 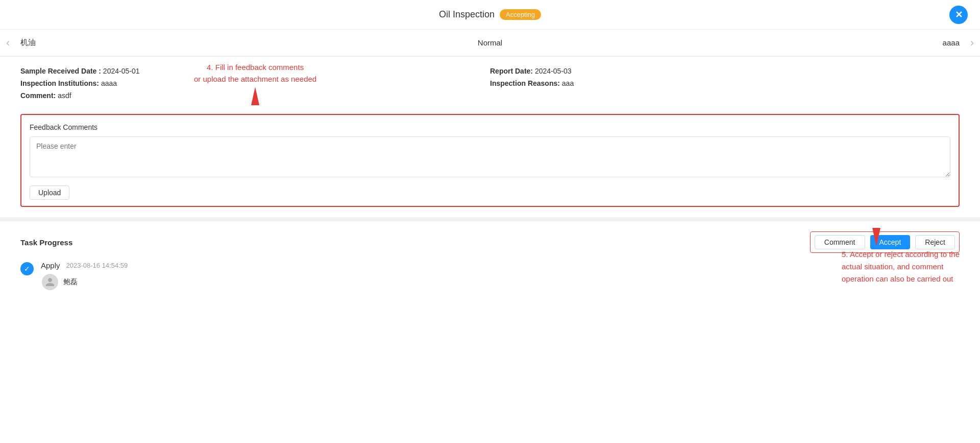 I want to click on status-badge: Accepting, so click(x=521, y=14).